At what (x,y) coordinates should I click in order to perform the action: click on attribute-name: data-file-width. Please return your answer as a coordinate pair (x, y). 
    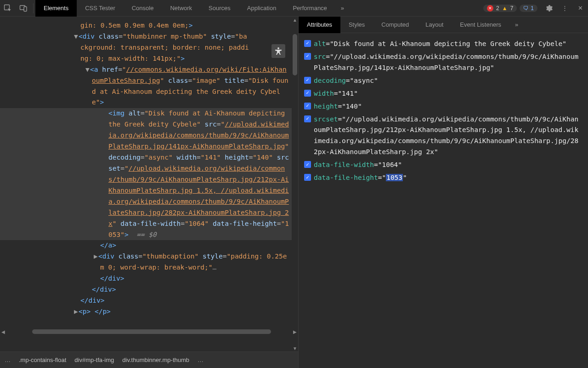
    Looking at the image, I should click on (344, 165).